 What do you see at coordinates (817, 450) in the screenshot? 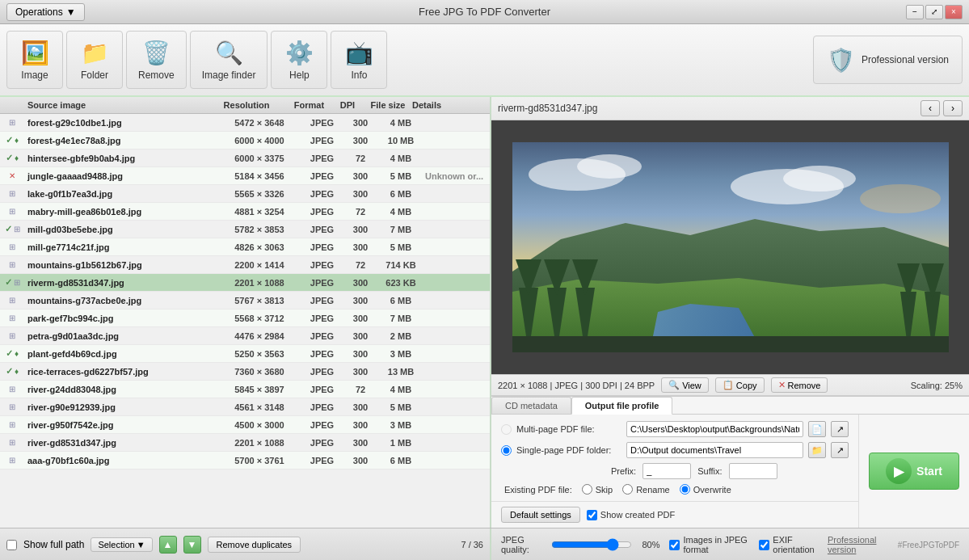
I see `single-page-browse-button: 📁` at bounding box center [817, 450].